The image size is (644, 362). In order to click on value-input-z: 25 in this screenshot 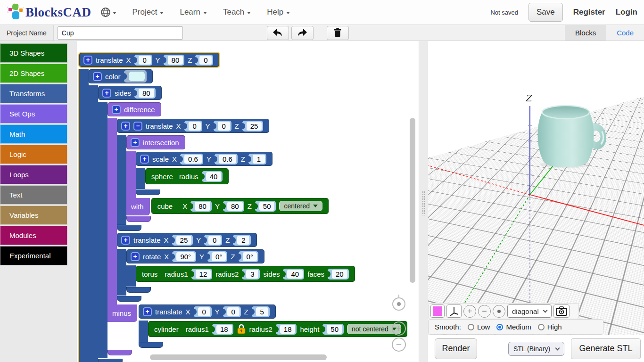, I will do `click(253, 126)`.